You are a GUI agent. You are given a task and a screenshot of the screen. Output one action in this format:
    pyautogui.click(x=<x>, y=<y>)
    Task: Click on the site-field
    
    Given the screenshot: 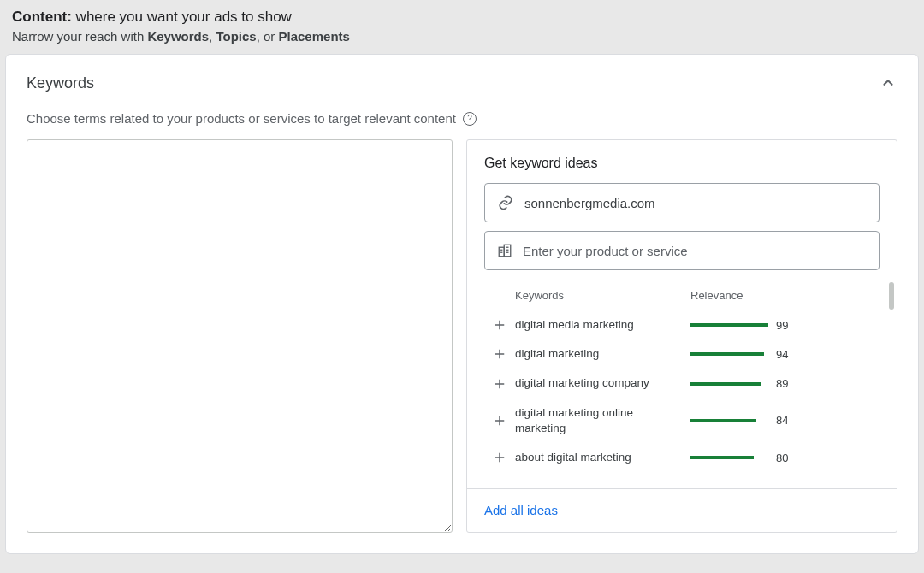 What is the action you would take?
    pyautogui.click(x=682, y=203)
    